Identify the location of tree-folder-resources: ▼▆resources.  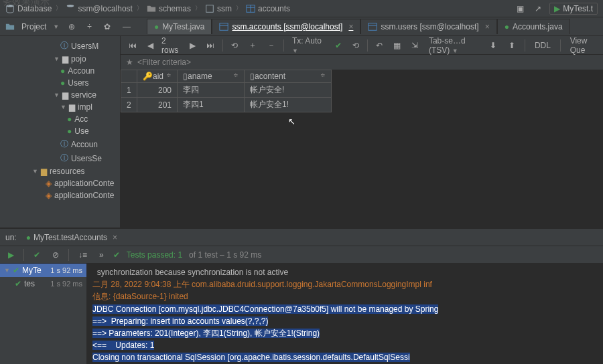
(60, 171).